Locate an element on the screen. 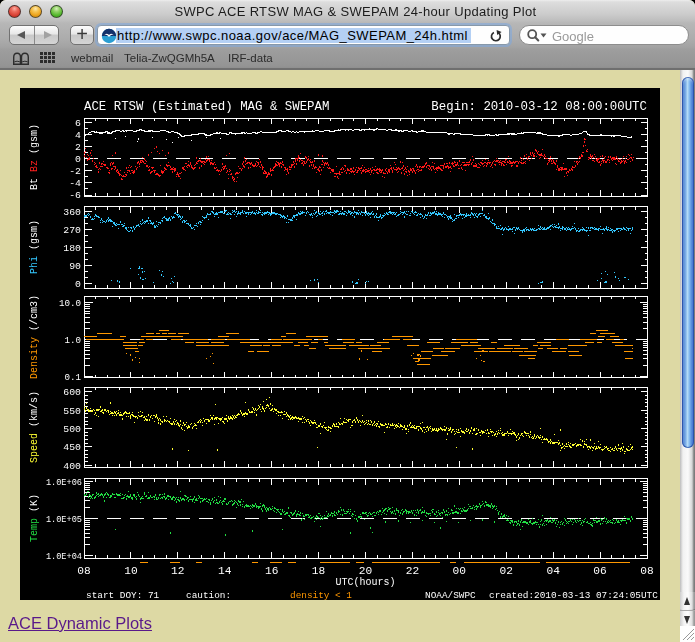 The image size is (695, 642). svg-text: 600 is located at coordinates (72, 392).